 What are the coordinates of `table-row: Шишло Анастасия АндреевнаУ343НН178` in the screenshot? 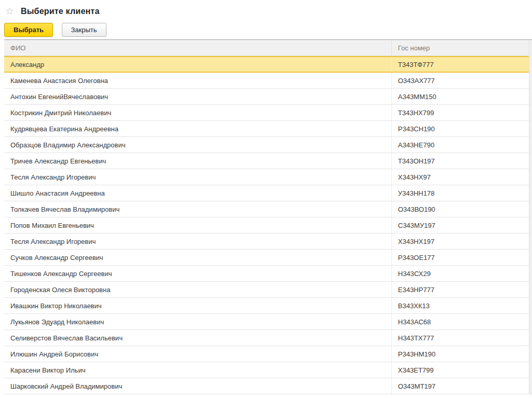 It's located at (268, 193).